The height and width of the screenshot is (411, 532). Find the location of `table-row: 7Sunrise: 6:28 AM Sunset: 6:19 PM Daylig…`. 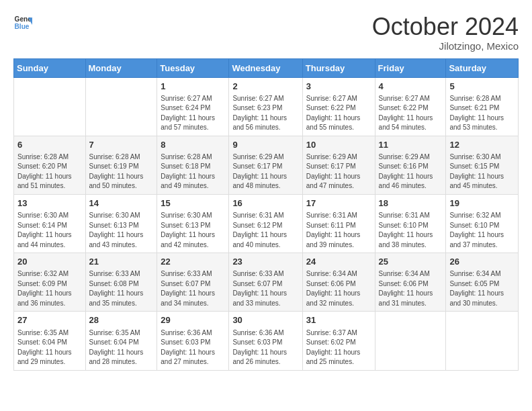

table-row: 7Sunrise: 6:28 AM Sunset: 6:19 PM Daylig… is located at coordinates (121, 165).